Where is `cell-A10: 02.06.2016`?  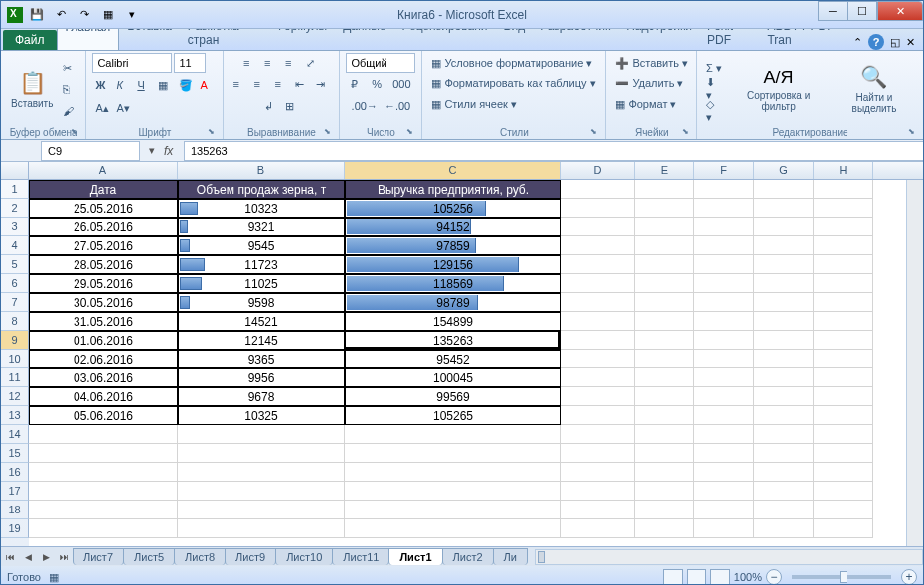
cell-A10: 02.06.2016 is located at coordinates (103, 360).